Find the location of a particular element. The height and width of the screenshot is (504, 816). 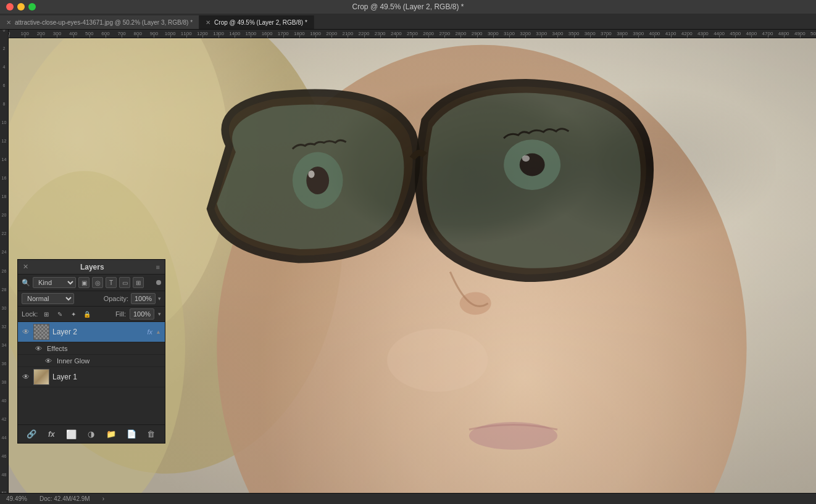

link-layers-button: 🔗 is located at coordinates (31, 434).